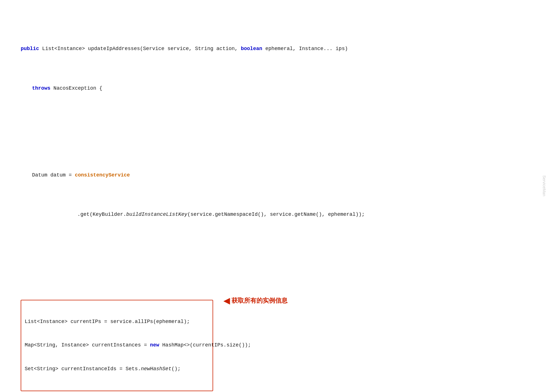 The width and height of the screenshot is (557, 392). I want to click on watermark: ServiceMan, so click(544, 186).